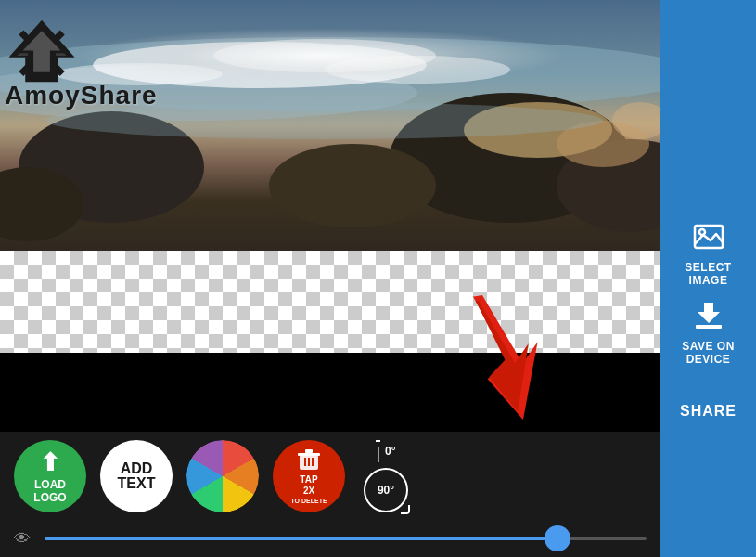 The width and height of the screenshot is (756, 557). What do you see at coordinates (137, 469) in the screenshot?
I see `add-text-line1: ADD` at bounding box center [137, 469].